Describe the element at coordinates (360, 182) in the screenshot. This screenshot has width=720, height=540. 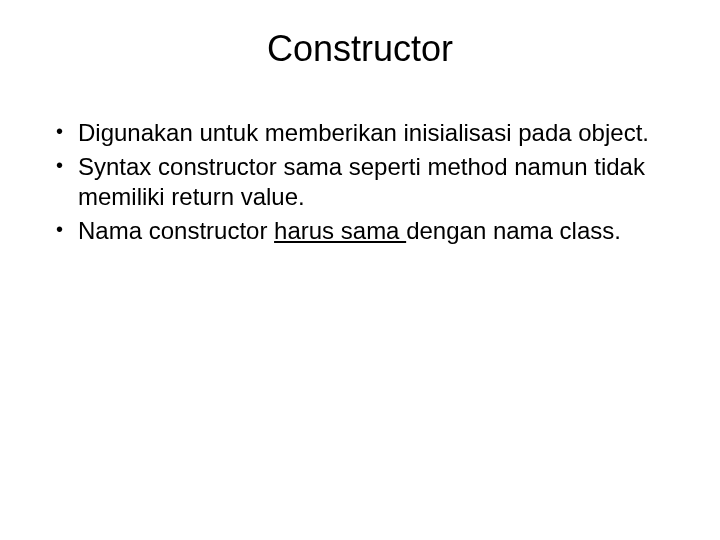
I see `list-item: Syntax constructor sama seperti method n…` at that location.